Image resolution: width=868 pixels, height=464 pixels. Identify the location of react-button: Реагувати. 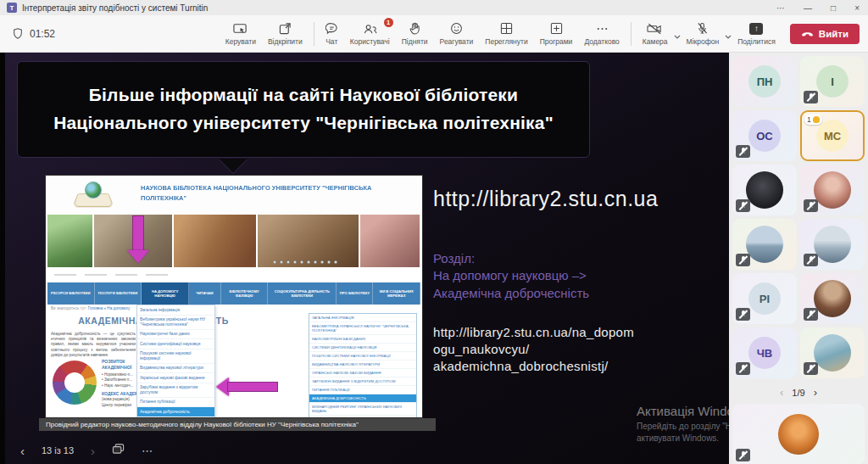
(457, 34).